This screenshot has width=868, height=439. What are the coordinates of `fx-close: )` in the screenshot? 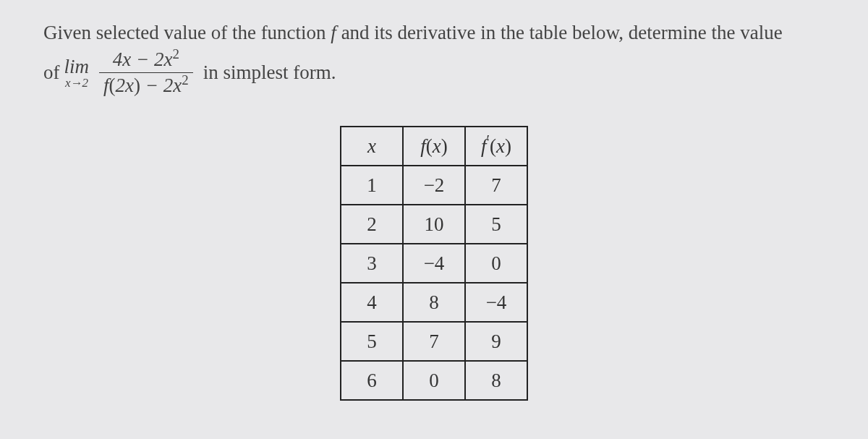 It's located at (444, 146).